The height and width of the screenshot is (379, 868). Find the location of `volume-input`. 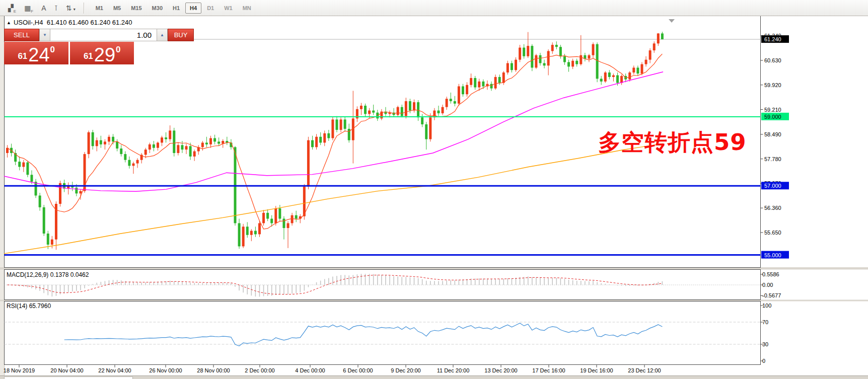

volume-input is located at coordinates (104, 35).